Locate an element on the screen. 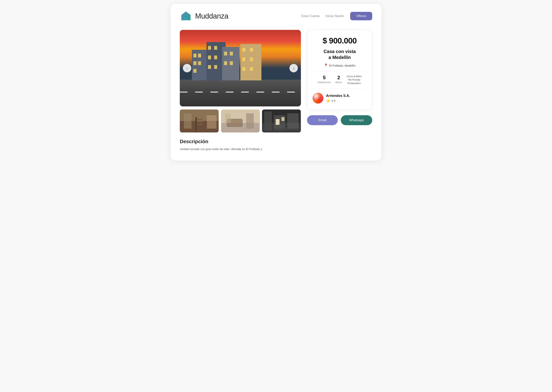 The width and height of the screenshot is (552, 392). star-icon: ⭐ is located at coordinates (328, 101).